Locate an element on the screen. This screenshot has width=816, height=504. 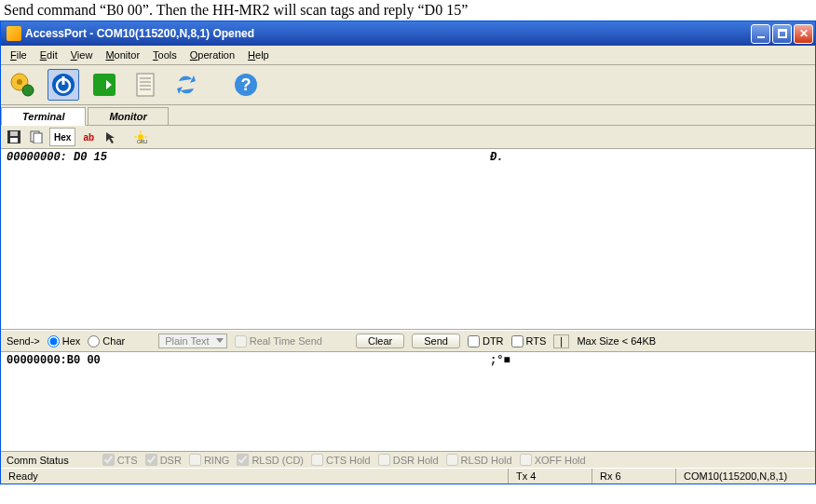
statusbar: Ready Tx 4 Rx 6 COM10(115200,N,8,1) is located at coordinates (408, 475).